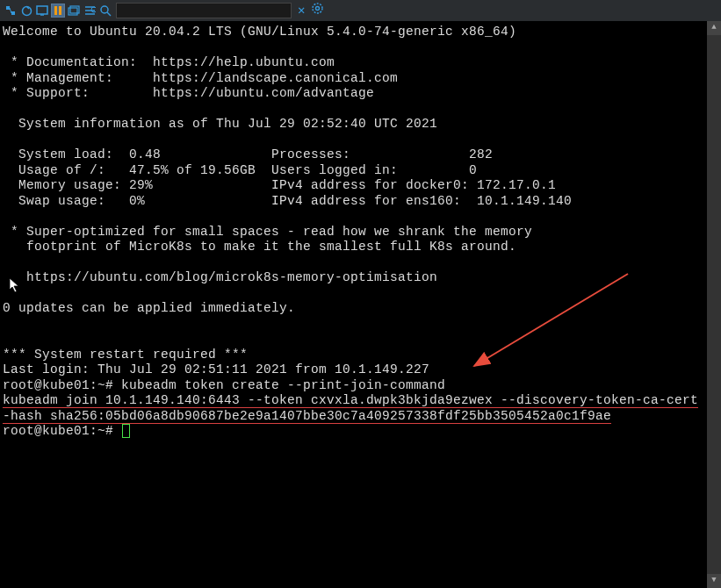 The image size is (721, 588). Describe the element at coordinates (260, 247) in the screenshot. I see `line: footprint of MicroK8s to make it the sma…` at that location.